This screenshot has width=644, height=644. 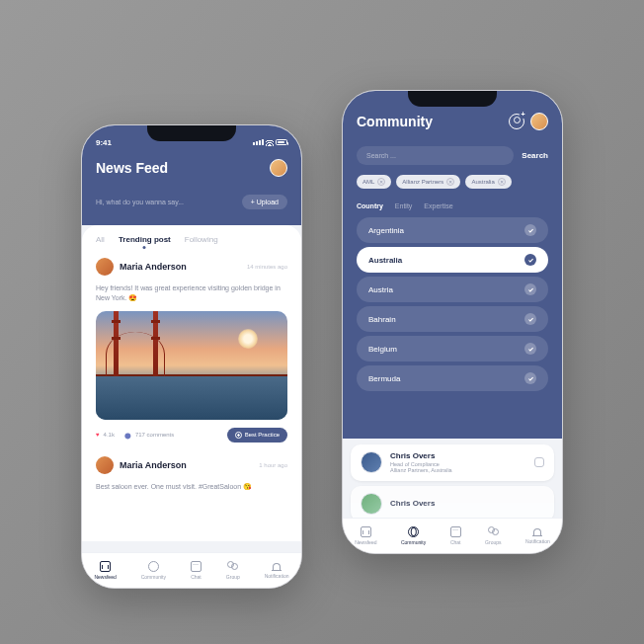 What do you see at coordinates (452, 230) in the screenshot?
I see `country-row-argentinia: Argentinia` at bounding box center [452, 230].